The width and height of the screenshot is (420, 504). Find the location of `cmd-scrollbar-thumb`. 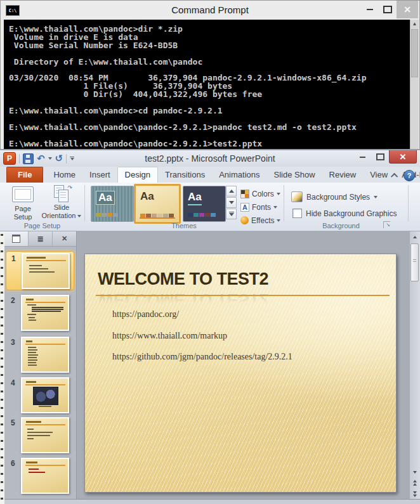

cmd-scrollbar-thumb is located at coordinates (415, 53).